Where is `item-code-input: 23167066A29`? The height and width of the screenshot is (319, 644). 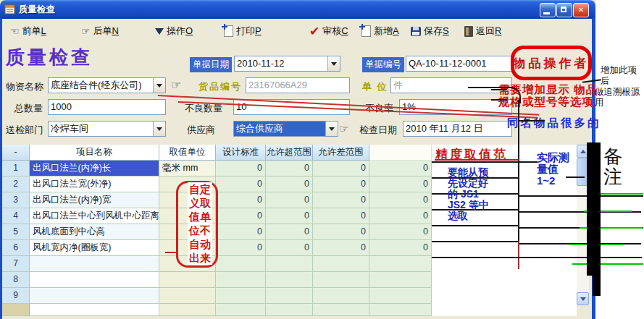
item-code-input: 23167066A29 is located at coordinates (298, 85).